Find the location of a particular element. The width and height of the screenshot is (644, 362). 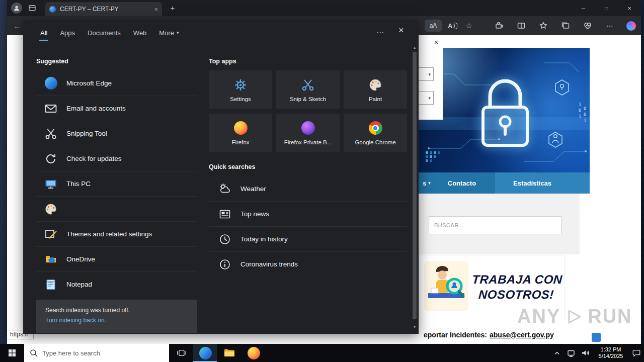

browser-tab: CERT-PY – CERT-PY × is located at coordinates (104, 9).